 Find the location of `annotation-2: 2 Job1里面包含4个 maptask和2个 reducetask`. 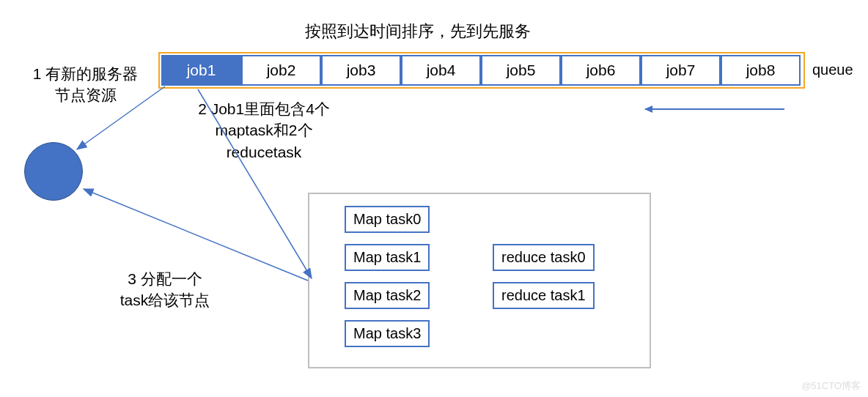

annotation-2: 2 Job1里面包含4个 maptask和2个 reducetask is located at coordinates (264, 130).